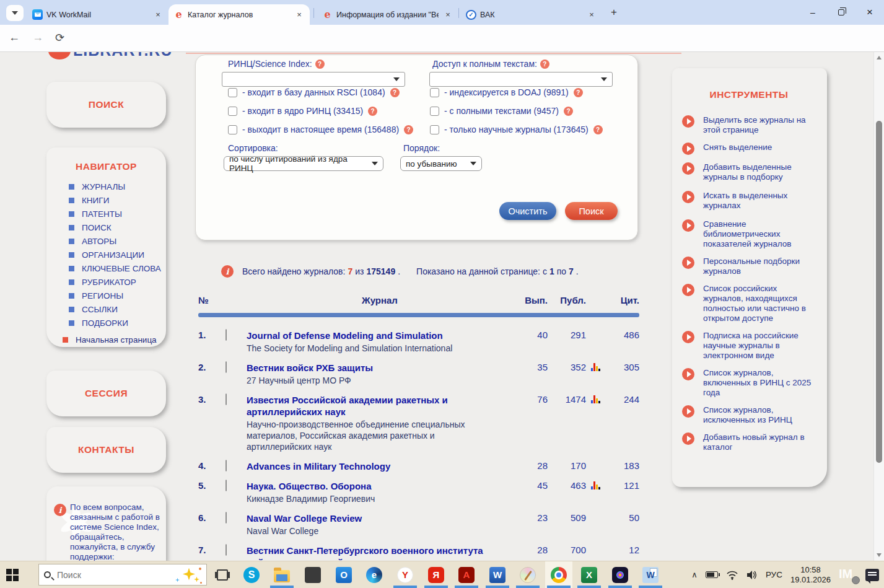 This screenshot has height=588, width=884. I want to click on tray-chevron-up-icon: ∧, so click(694, 575).